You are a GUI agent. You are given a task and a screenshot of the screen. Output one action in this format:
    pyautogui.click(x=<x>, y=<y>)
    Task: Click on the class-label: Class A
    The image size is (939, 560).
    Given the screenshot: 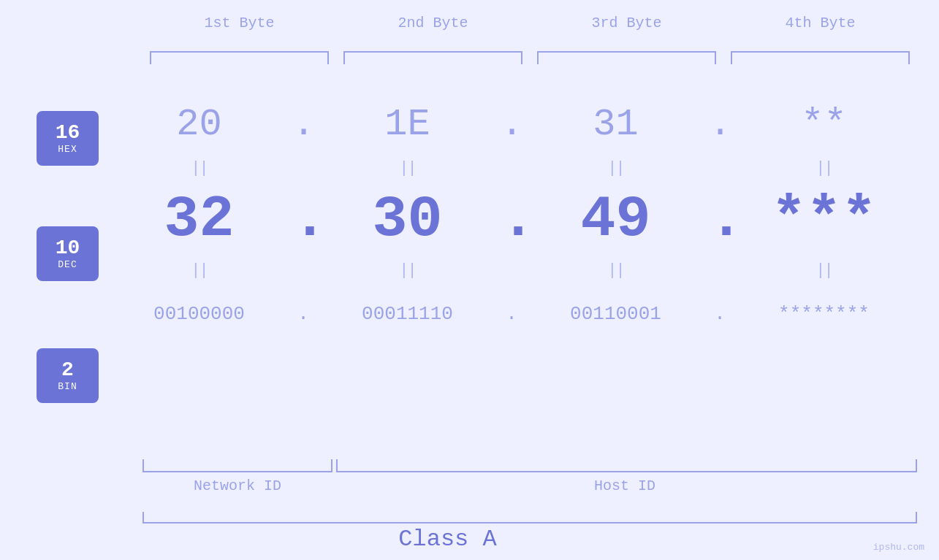 What is the action you would take?
    pyautogui.click(x=447, y=539)
    